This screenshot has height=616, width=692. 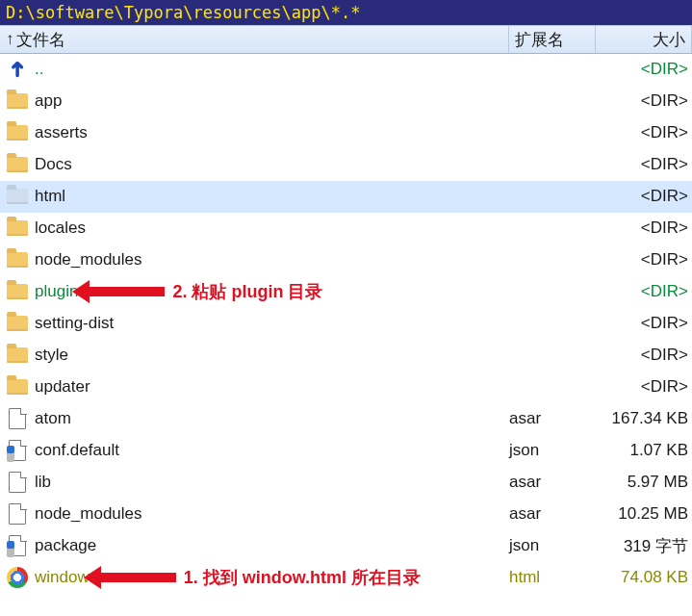 I want to click on column-header-ext-label: 扩展名, so click(x=539, y=40).